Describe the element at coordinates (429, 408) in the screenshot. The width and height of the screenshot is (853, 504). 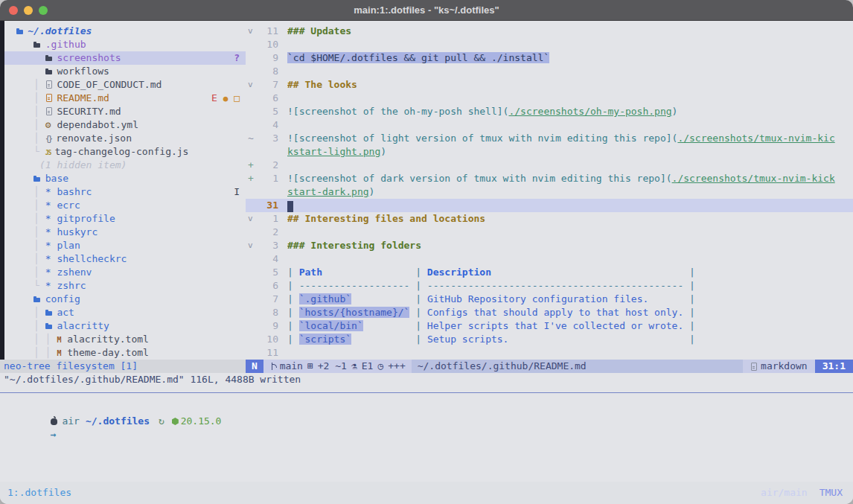
I see `shell-prompt: air~/.dotfiles↻20.15.0` at that location.